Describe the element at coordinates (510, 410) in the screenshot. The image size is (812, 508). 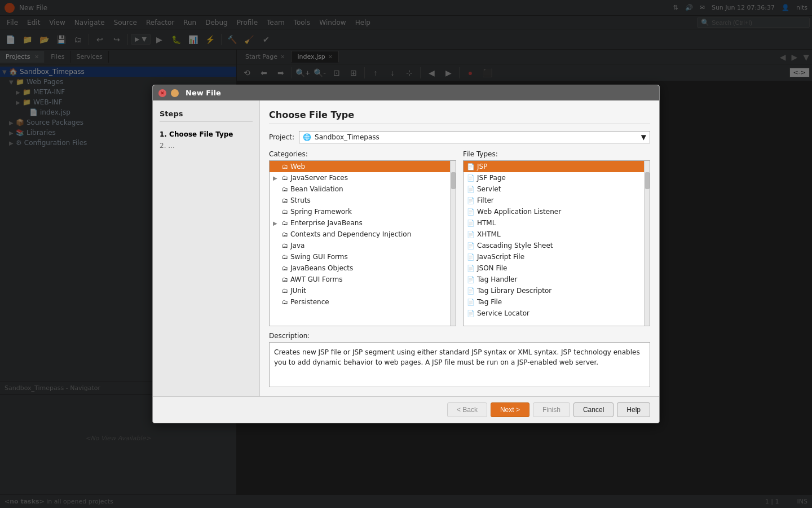
I see `next-button: Next >` at that location.